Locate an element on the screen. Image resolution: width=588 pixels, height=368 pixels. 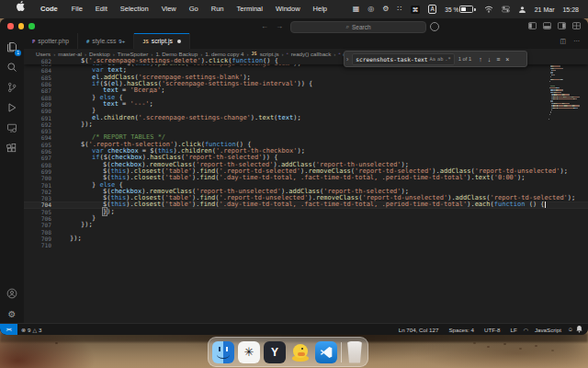
settings-gear-icon: ⚙ is located at coordinates (12, 314).